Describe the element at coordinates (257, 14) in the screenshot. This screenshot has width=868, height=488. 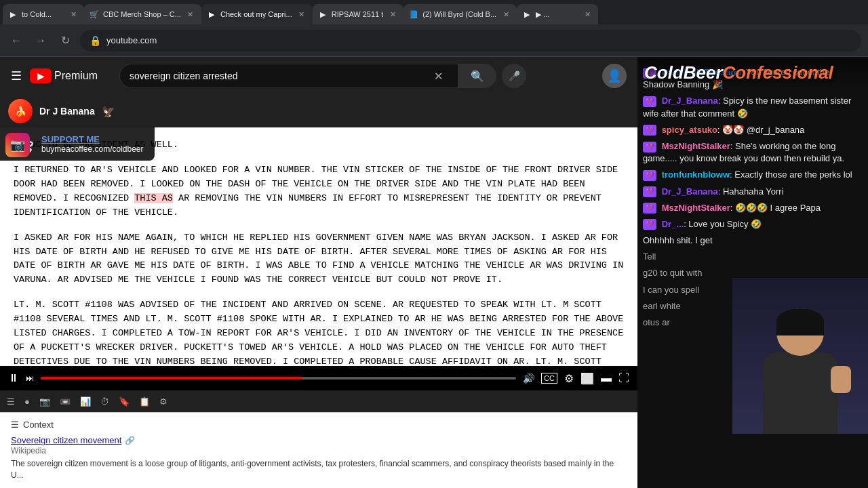
I see `tab-3: ▶ Check out my Capri... ✕` at that location.